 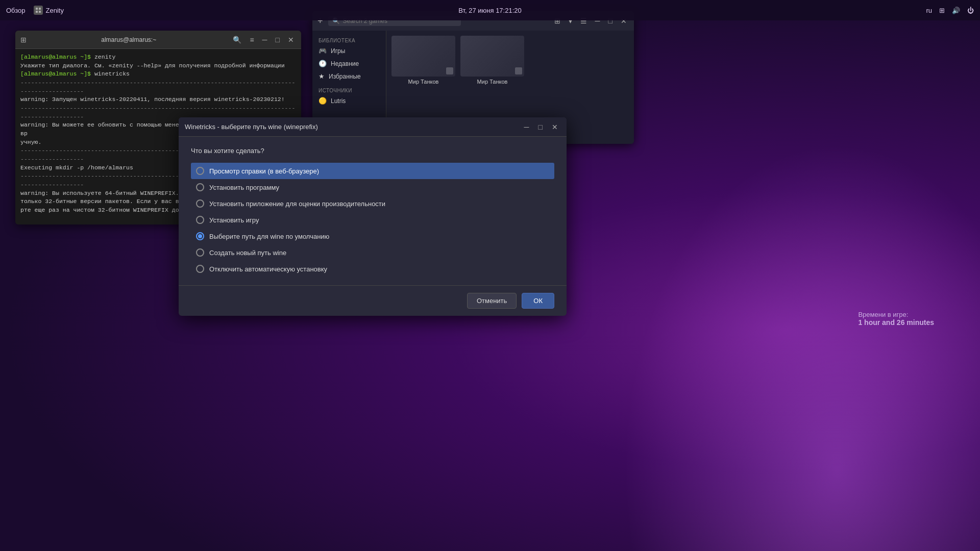 What do you see at coordinates (338, 101) in the screenshot?
I see `sidebar-lutris-label: Lutris` at bounding box center [338, 101].